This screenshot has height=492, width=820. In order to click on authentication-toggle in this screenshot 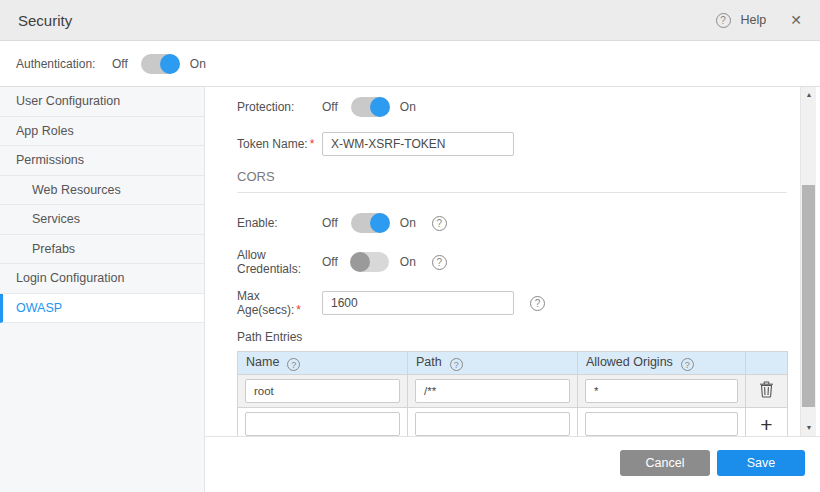, I will do `click(160, 64)`.